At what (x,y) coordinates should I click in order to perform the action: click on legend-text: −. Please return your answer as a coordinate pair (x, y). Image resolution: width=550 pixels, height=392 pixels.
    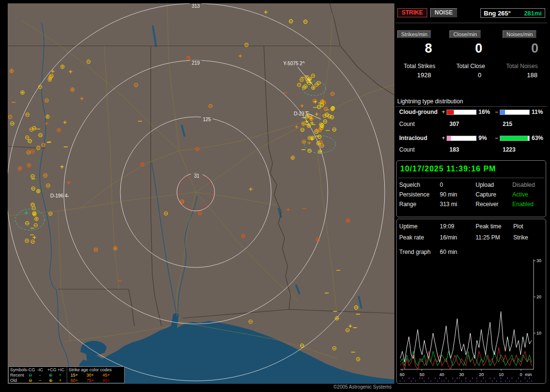
    Looking at the image, I should click on (40, 375).